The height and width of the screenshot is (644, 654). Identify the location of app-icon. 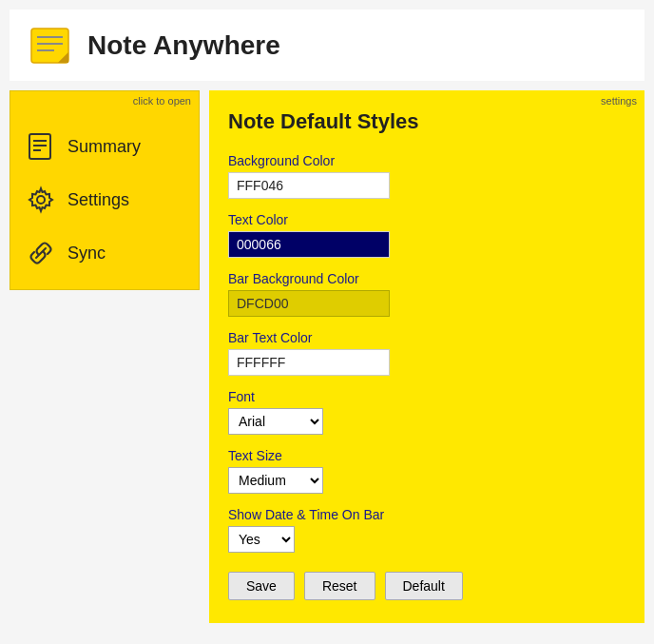
(49, 46).